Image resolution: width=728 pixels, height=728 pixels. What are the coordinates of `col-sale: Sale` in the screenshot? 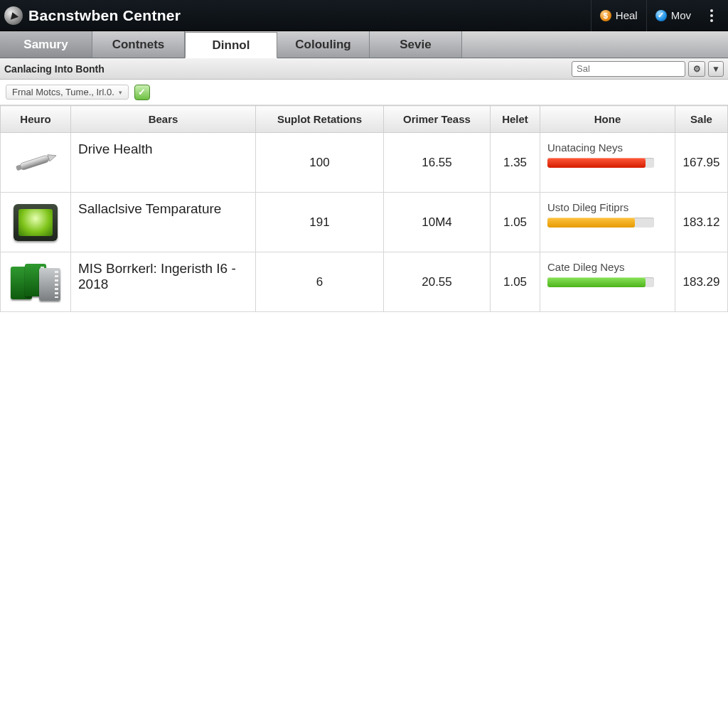 It's located at (702, 119).